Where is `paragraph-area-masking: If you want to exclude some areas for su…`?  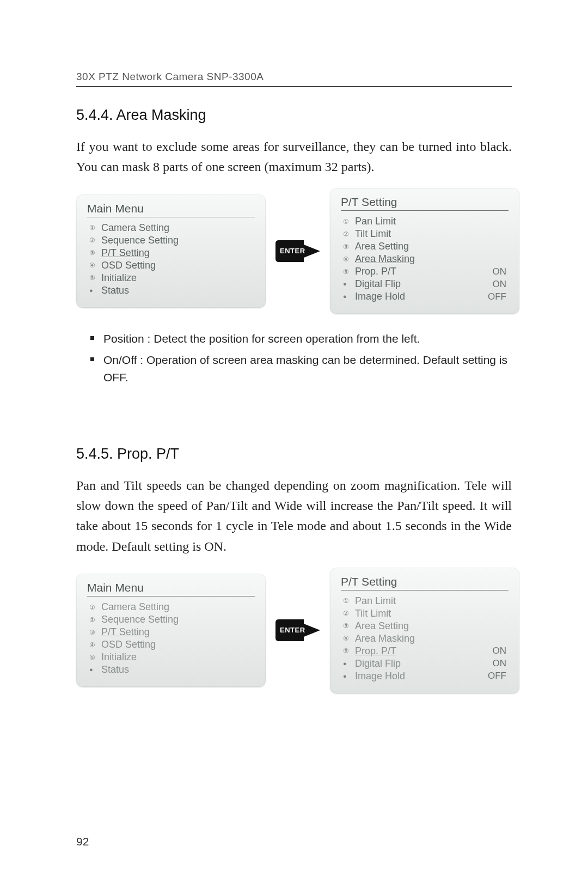
paragraph-area-masking: If you want to exclude some areas for su… is located at coordinates (294, 157).